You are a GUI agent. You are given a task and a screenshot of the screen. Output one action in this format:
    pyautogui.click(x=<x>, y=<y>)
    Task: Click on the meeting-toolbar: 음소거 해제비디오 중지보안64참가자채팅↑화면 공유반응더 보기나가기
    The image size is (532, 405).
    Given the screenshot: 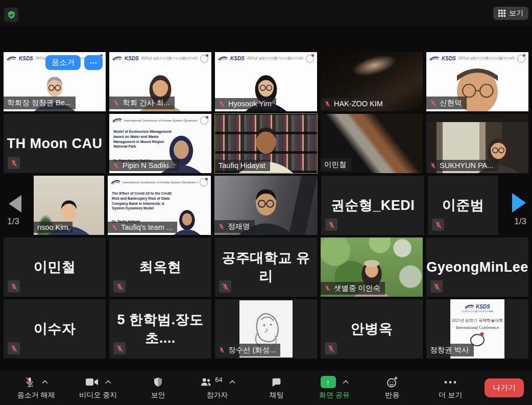 What is the action you would take?
    pyautogui.click(x=266, y=388)
    